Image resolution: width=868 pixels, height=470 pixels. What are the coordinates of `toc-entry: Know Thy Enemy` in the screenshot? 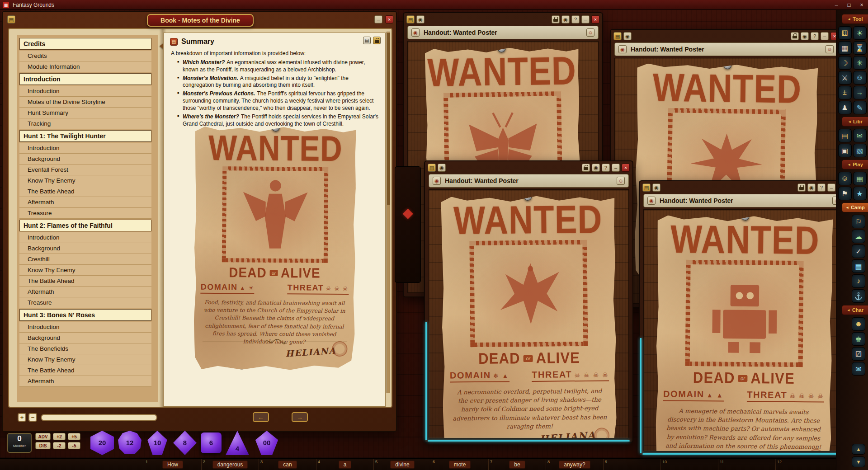 It's located at (85, 360).